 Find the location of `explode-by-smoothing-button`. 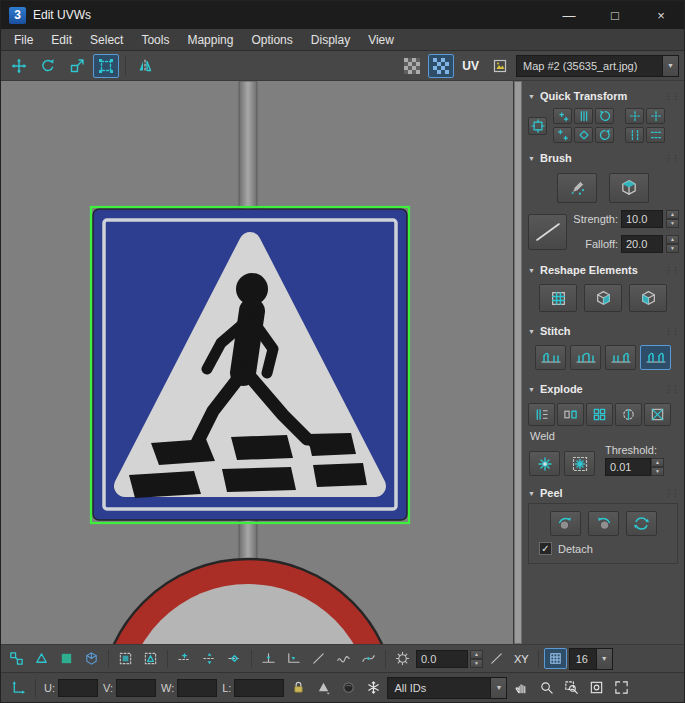

explode-by-smoothing-button is located at coordinates (628, 414).